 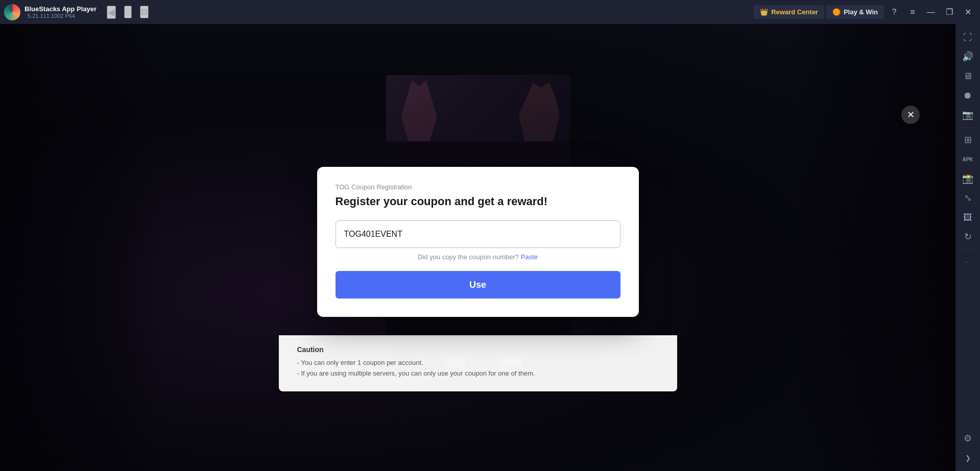 What do you see at coordinates (478, 374) in the screenshot?
I see `caution-line-2: - If you are using multiple servers, you…` at bounding box center [478, 374].